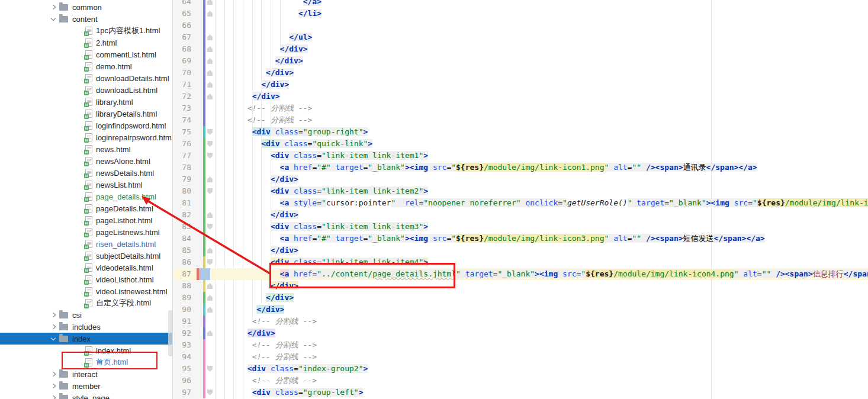 Image resolution: width=868 pixels, height=399 pixels. I want to click on code-line-94: 94 <!-- 分割线 -->, so click(521, 357).